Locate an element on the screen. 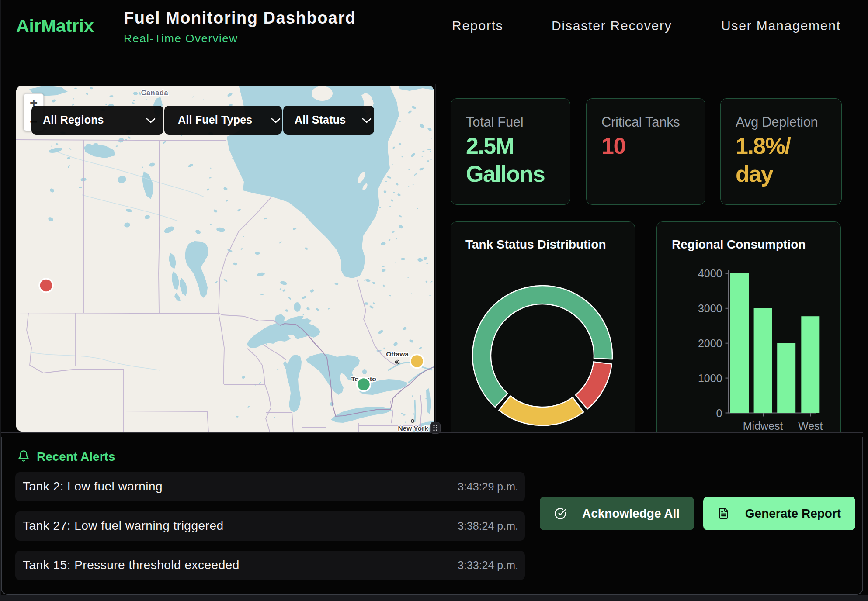 This screenshot has height=601, width=868. svg-text: 3000 is located at coordinates (710, 308).